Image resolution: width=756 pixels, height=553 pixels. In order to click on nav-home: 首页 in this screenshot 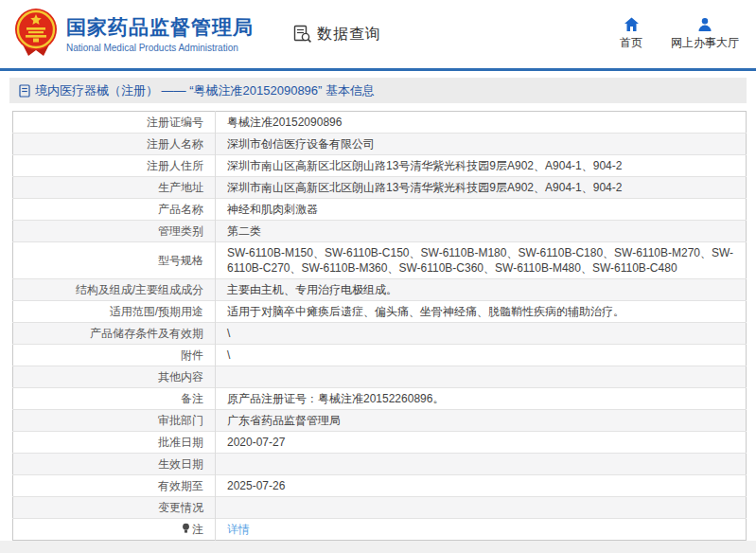, I will do `click(631, 34)`.